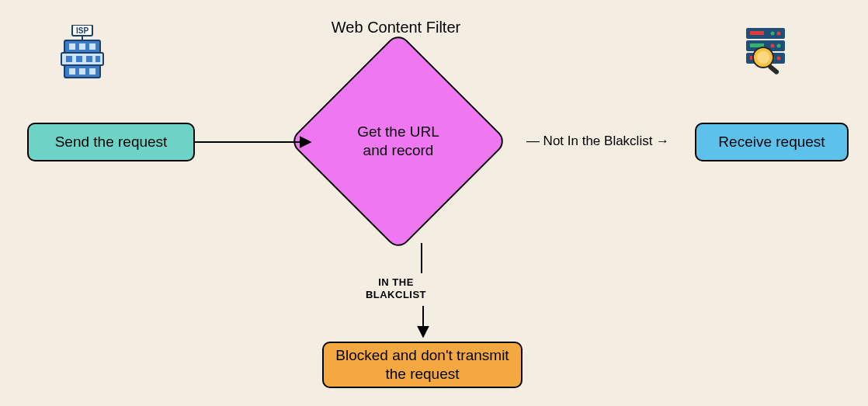 The width and height of the screenshot is (868, 406). What do you see at coordinates (767, 50) in the screenshot?
I see `server-search-icon` at bounding box center [767, 50].